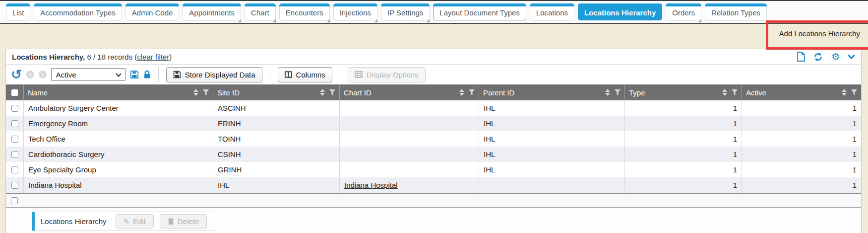 The image size is (868, 233). Describe the element at coordinates (836, 57) in the screenshot. I see `gear-icon: ⚙` at that location.